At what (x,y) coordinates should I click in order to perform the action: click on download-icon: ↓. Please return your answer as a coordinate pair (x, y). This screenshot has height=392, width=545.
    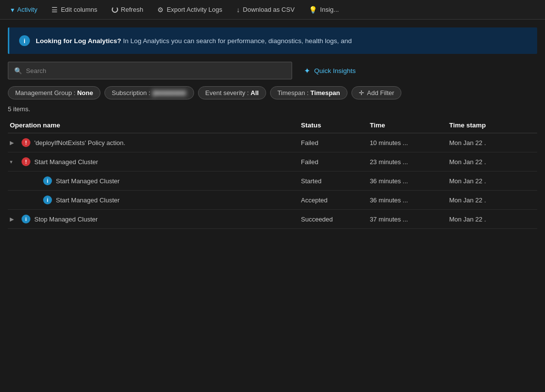
    Looking at the image, I should click on (238, 10).